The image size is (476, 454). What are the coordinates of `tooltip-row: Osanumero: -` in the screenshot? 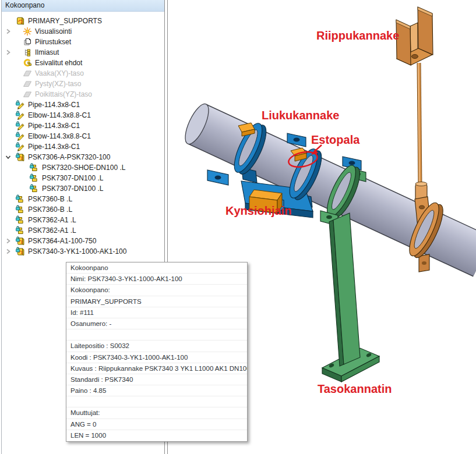 It's located at (157, 324).